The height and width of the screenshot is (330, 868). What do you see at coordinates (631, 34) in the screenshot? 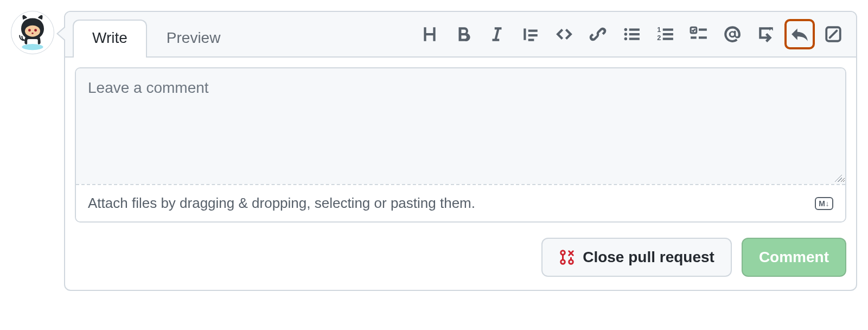
I see `formatting-toolbar: 12` at bounding box center [631, 34].